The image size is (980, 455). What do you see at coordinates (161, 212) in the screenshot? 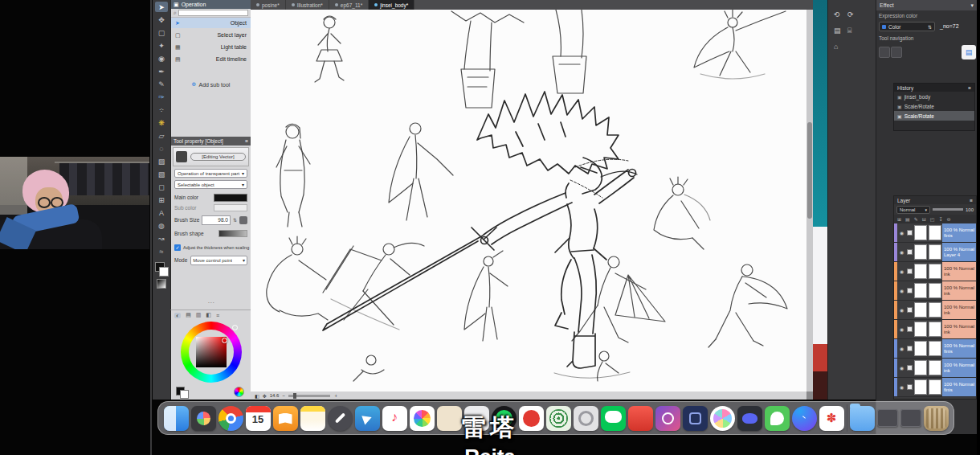
I see `text-tool-icon: A` at bounding box center [161, 212].